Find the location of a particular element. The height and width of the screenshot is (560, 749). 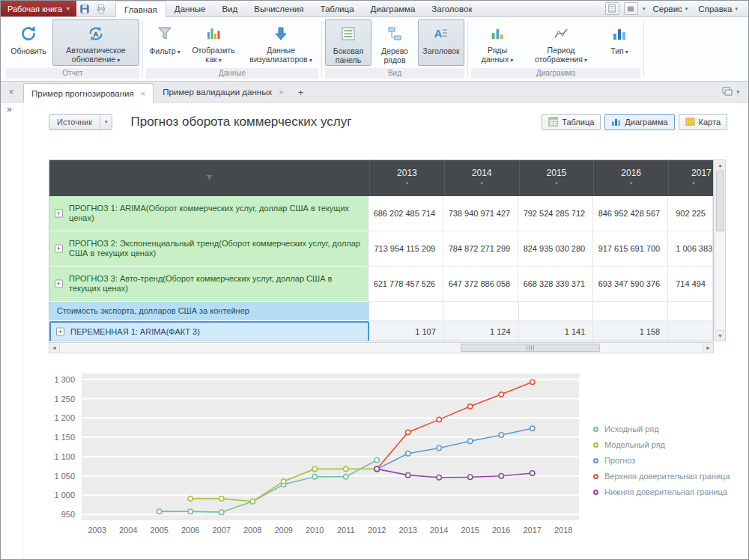

value-cell: 1 006 383 is located at coordinates (691, 249).